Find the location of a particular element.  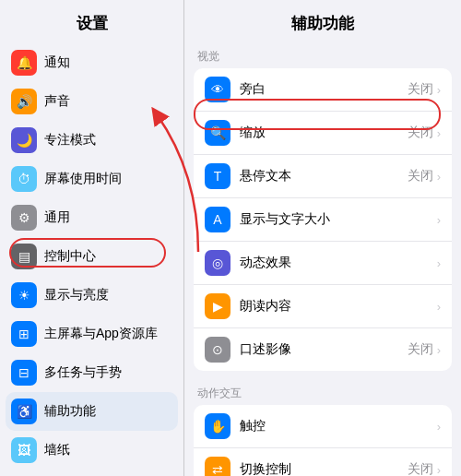

audio-description-icon: ⊙ is located at coordinates (218, 350).